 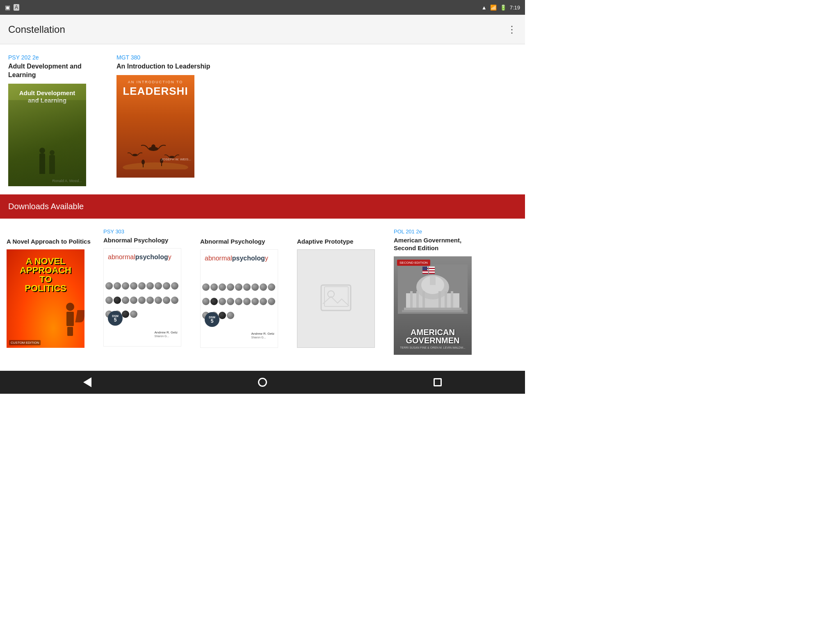 I want to click on book-title-amgov: American Government, Second Edition, so click(x=439, y=244).